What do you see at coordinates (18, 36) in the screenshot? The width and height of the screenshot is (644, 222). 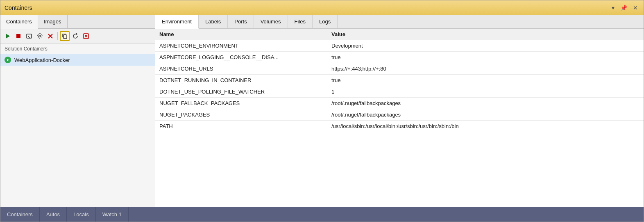 I see `stop-button` at bounding box center [18, 36].